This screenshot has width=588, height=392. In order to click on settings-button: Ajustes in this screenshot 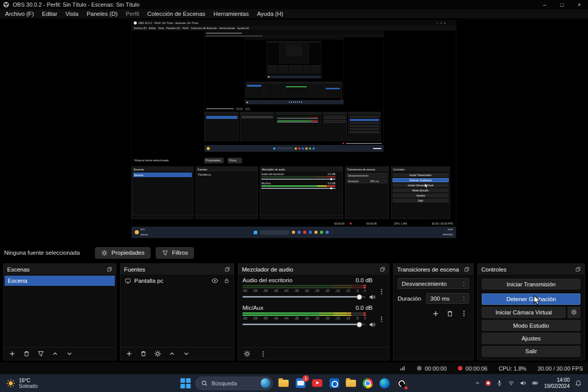, I will do `click(531, 338)`.